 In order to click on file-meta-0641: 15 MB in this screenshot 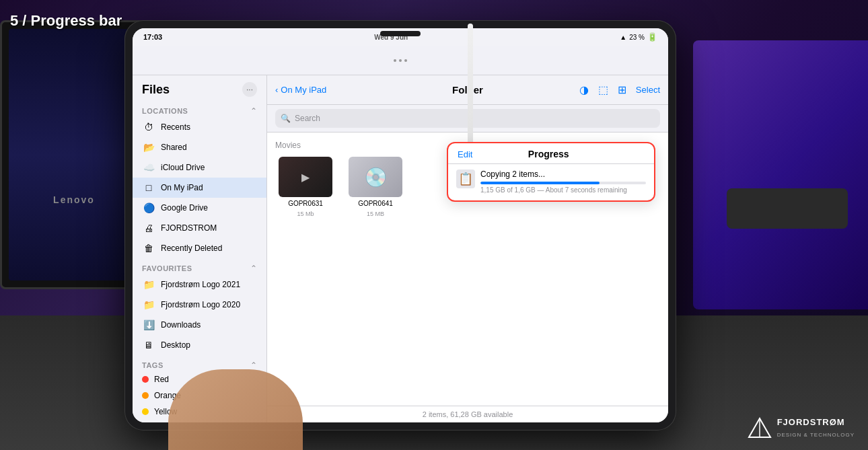, I will do `click(375, 214)`.